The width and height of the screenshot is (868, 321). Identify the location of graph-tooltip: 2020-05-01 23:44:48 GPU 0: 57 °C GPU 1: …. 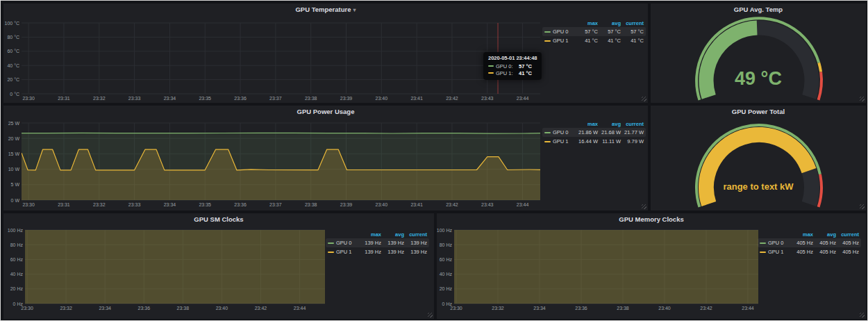
(512, 66).